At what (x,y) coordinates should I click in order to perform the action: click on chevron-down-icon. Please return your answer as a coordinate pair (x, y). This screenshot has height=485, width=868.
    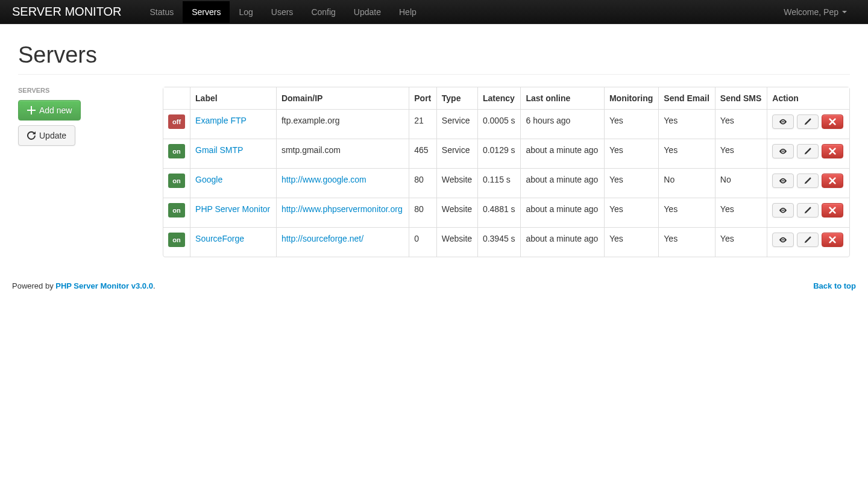
    Looking at the image, I should click on (844, 12).